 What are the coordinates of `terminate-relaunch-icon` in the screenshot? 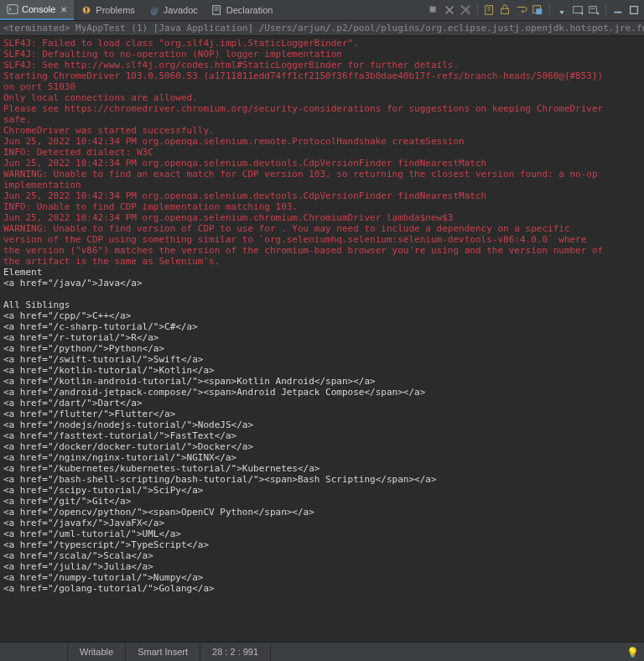 It's located at (434, 10).